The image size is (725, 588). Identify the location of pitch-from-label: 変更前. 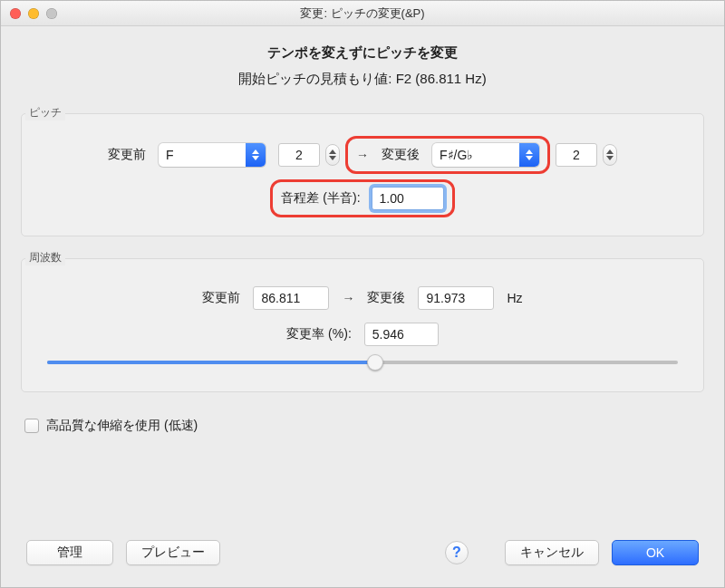
(127, 155).